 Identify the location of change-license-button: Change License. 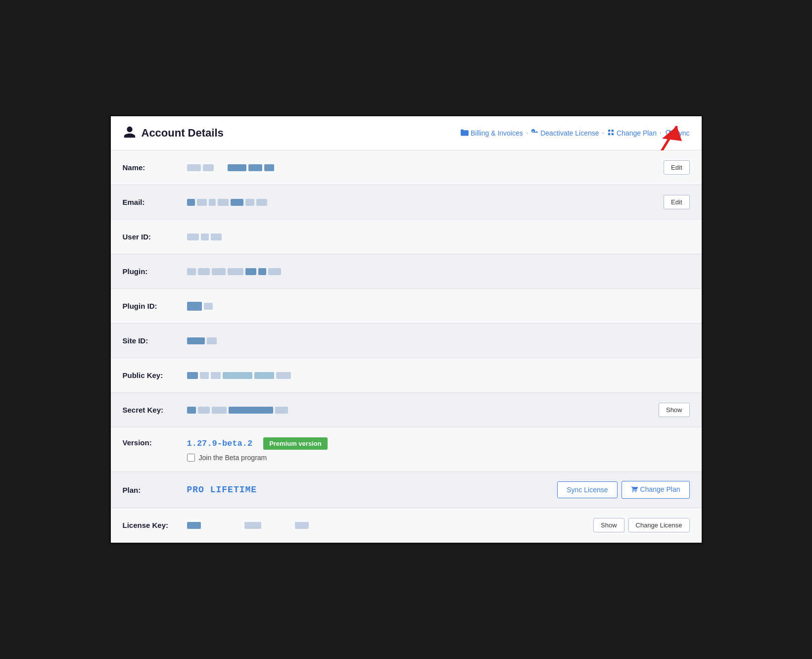
(659, 525).